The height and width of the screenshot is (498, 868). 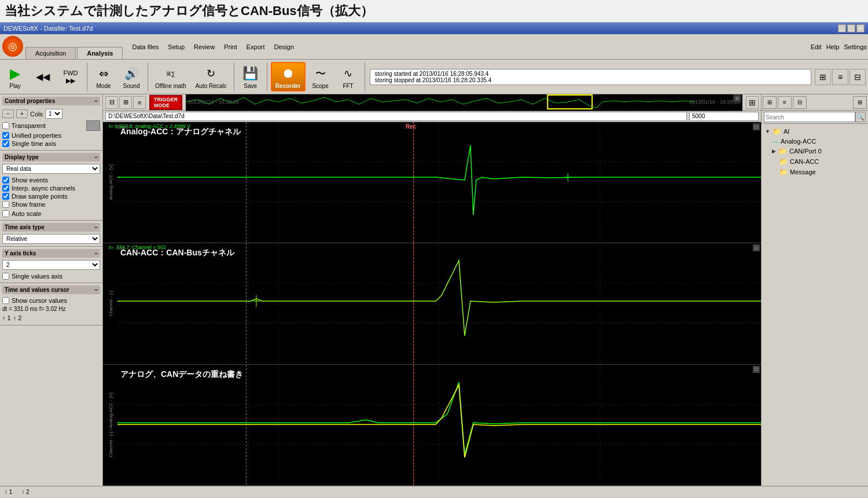 What do you see at coordinates (8, 113) in the screenshot?
I see `minus-button: −` at bounding box center [8, 113].